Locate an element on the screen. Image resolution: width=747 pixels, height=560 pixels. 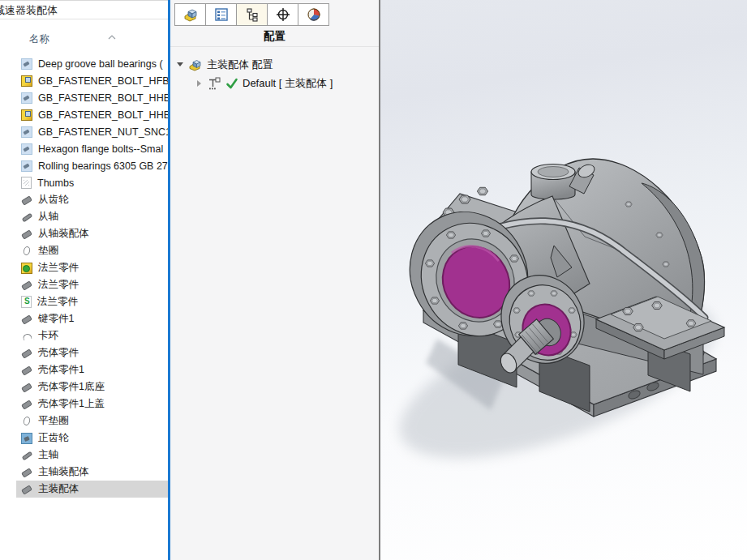
list-item: GB_FASTENER_BOLT_HFBSS is located at coordinates (84, 81).